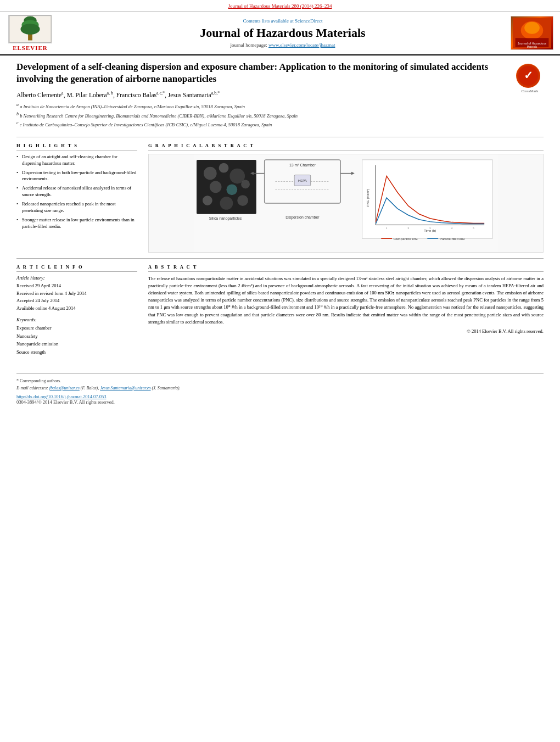  What do you see at coordinates (61, 397) in the screenshot?
I see `doi-link: http://dx.doi.org/10.1016/j.jhazmat.2014…` at bounding box center [61, 397].